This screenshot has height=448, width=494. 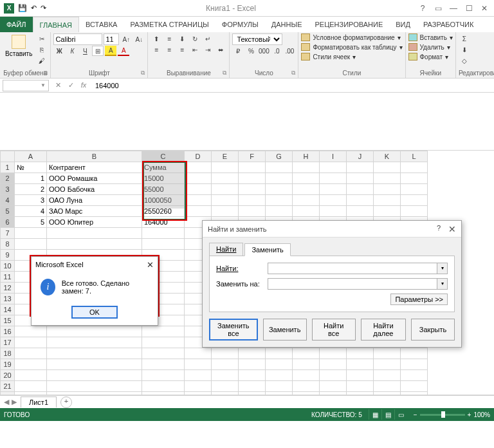 What do you see at coordinates (438, 8) in the screenshot?
I see `ribbon-opts-icon: ▭` at bounding box center [438, 8].